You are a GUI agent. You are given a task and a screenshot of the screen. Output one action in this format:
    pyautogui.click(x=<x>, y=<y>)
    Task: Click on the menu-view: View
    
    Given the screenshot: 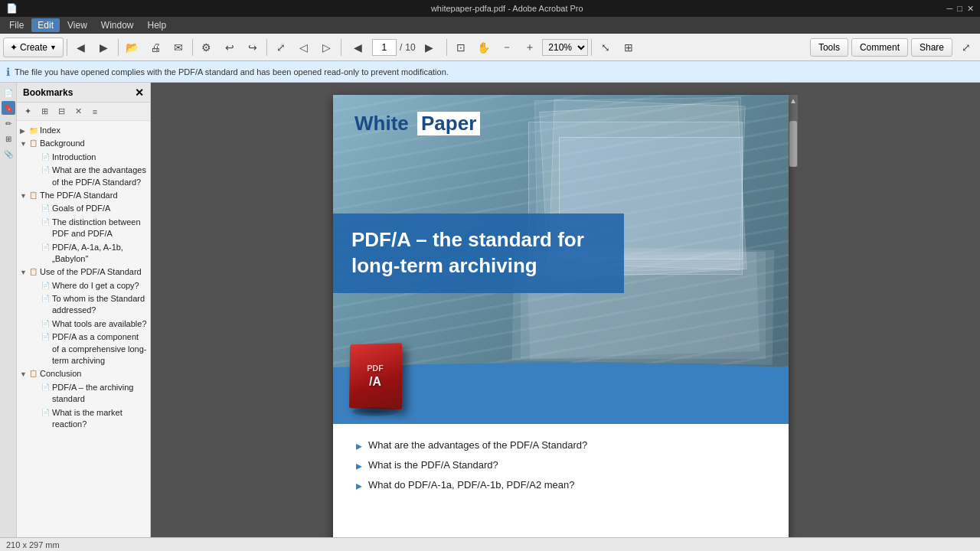 What is the action you would take?
    pyautogui.click(x=77, y=25)
    